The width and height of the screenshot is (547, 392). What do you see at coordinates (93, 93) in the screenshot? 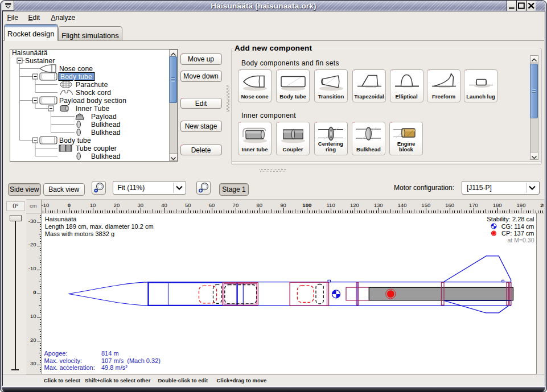
I see `svg-text: Shock cord` at bounding box center [93, 93].